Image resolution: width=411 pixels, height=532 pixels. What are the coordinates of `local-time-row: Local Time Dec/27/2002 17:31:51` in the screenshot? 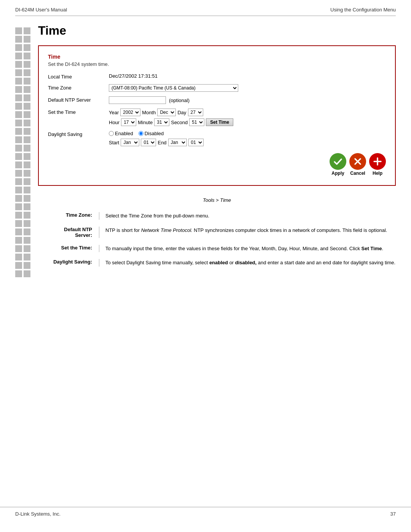 It's located at (217, 76).